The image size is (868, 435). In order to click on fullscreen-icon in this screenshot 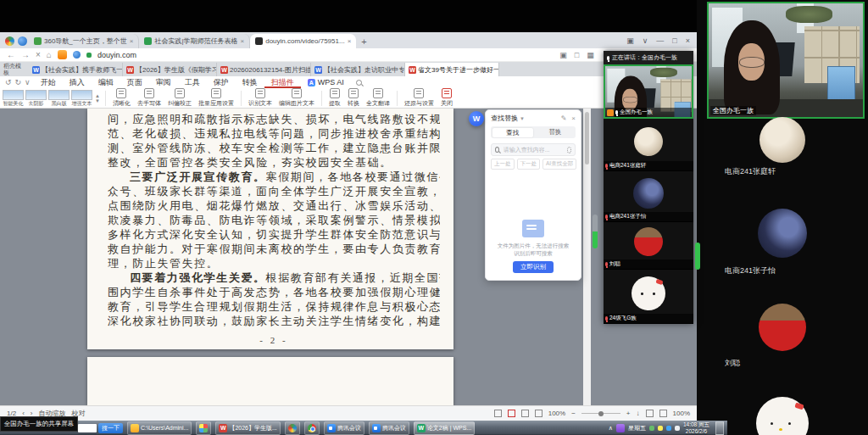, I will do `click(663, 414)`.